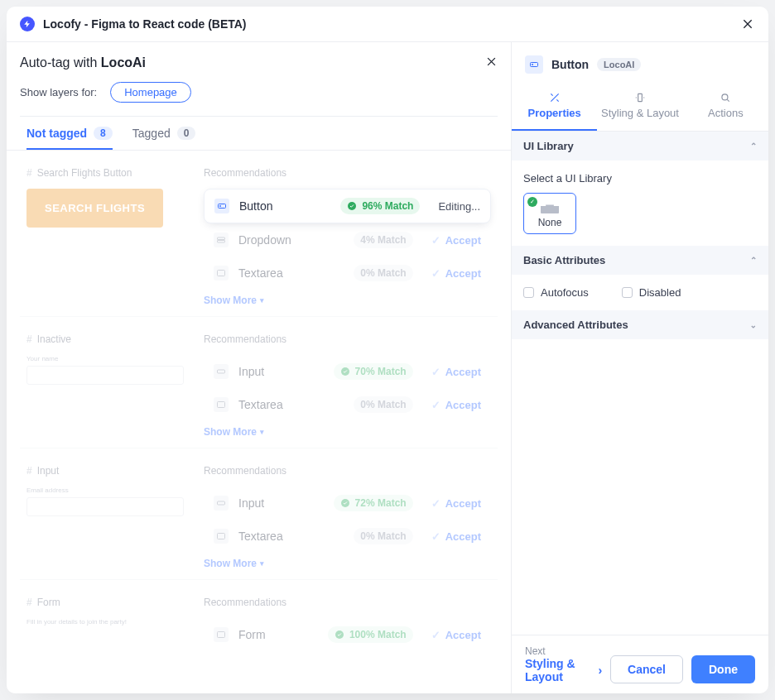 The height and width of the screenshot is (700, 775). Describe the element at coordinates (563, 670) in the screenshot. I see `next-link: Styling & Layout` at that location.